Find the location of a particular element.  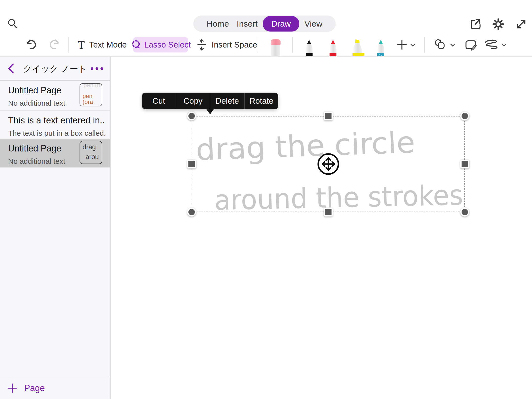

selection-handle-bottom is located at coordinates (328, 212).